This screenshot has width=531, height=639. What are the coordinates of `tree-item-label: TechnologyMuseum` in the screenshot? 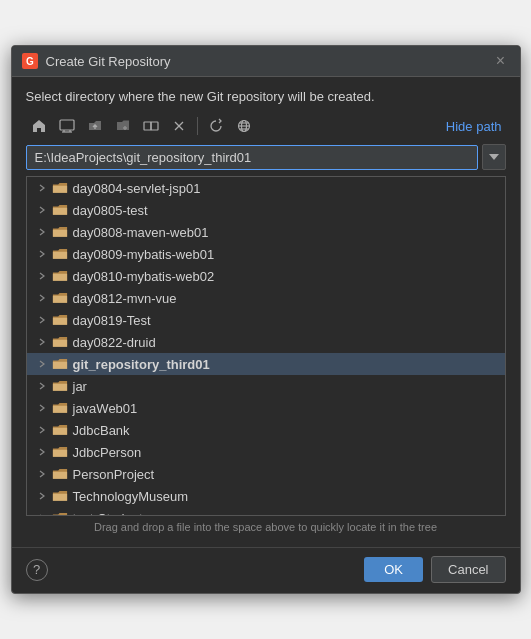 It's located at (131, 496).